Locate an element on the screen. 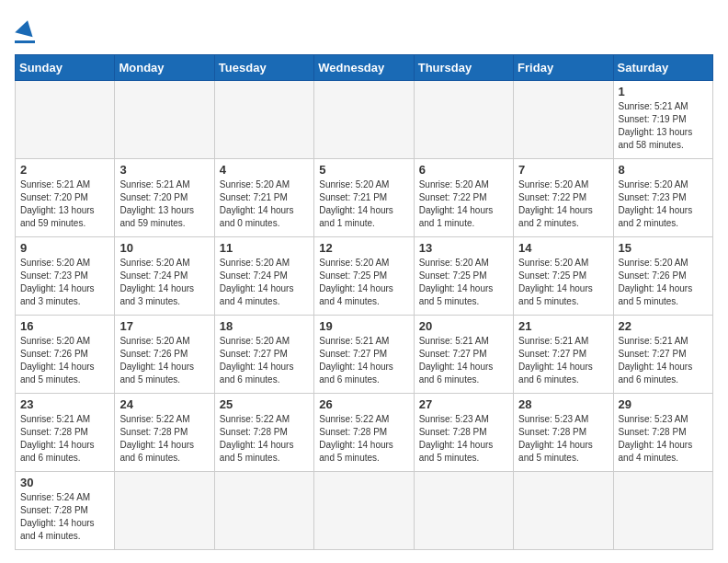 The width and height of the screenshot is (728, 563). day-number: 25 is located at coordinates (265, 405).